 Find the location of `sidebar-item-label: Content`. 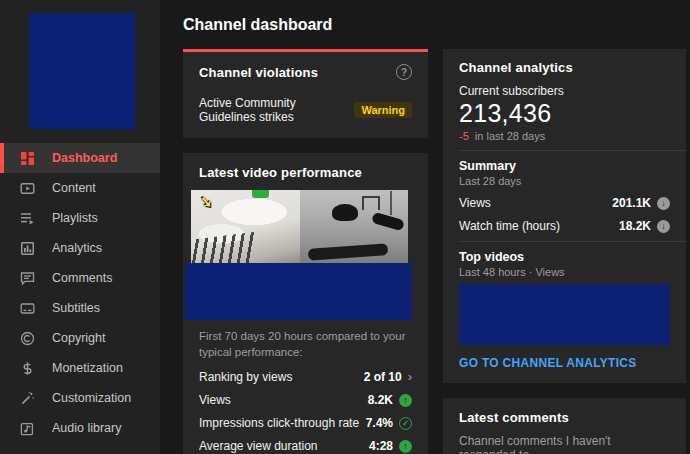

sidebar-item-label: Content is located at coordinates (74, 188).